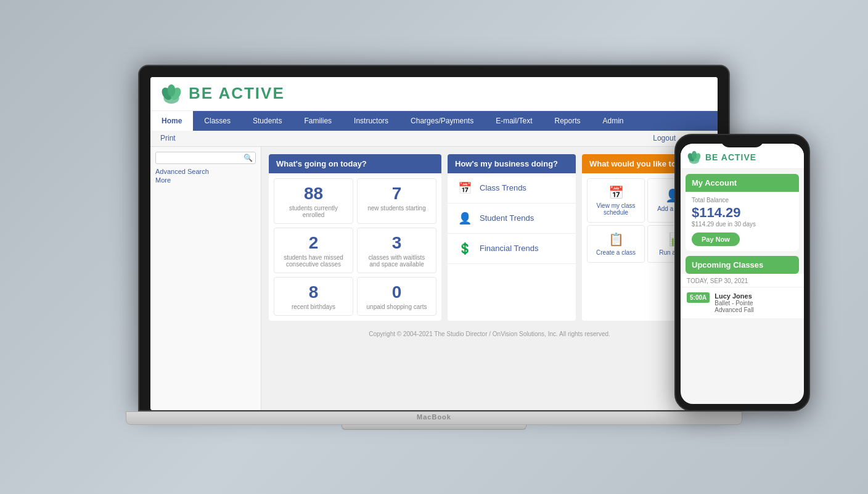 This screenshot has height=494, width=868. I want to click on class-card: 5:00A Lucy Jones Ballet - Pointe Advance…, so click(742, 302).